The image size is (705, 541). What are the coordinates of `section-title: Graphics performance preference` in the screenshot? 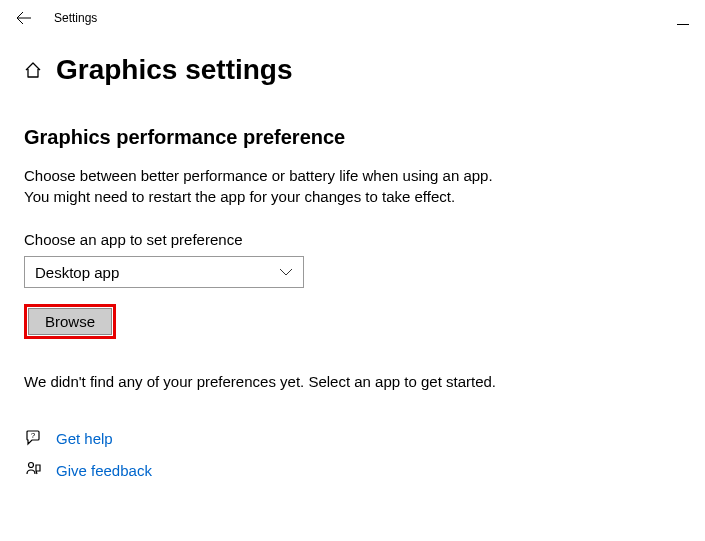 It's located at (364, 138).